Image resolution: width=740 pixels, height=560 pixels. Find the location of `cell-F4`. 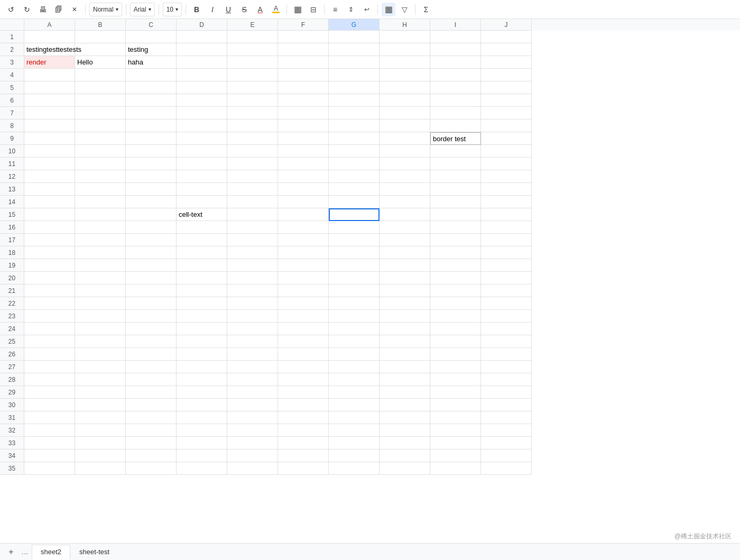

cell-F4 is located at coordinates (303, 75).